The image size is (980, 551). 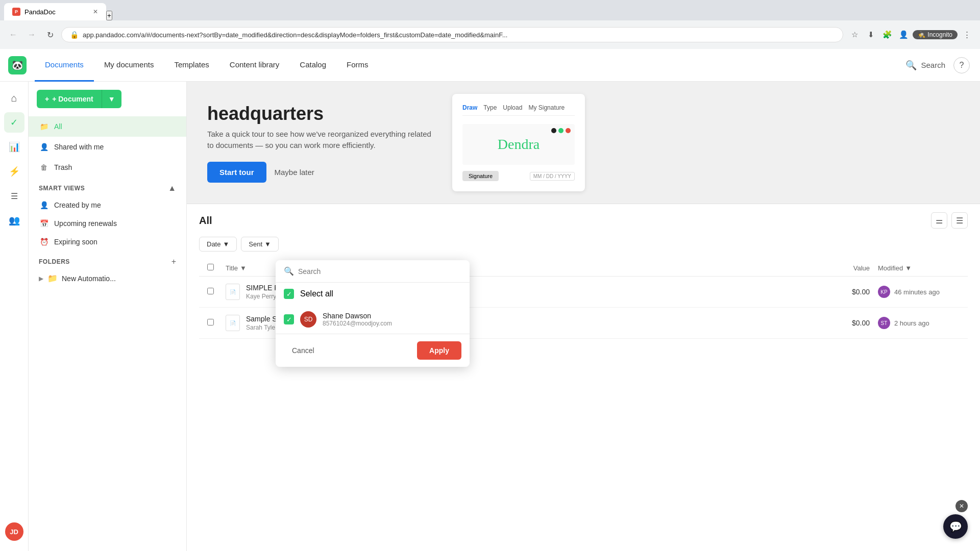 What do you see at coordinates (107, 147) in the screenshot?
I see `sidebar-item-shared: 👤 Shared with me` at bounding box center [107, 147].